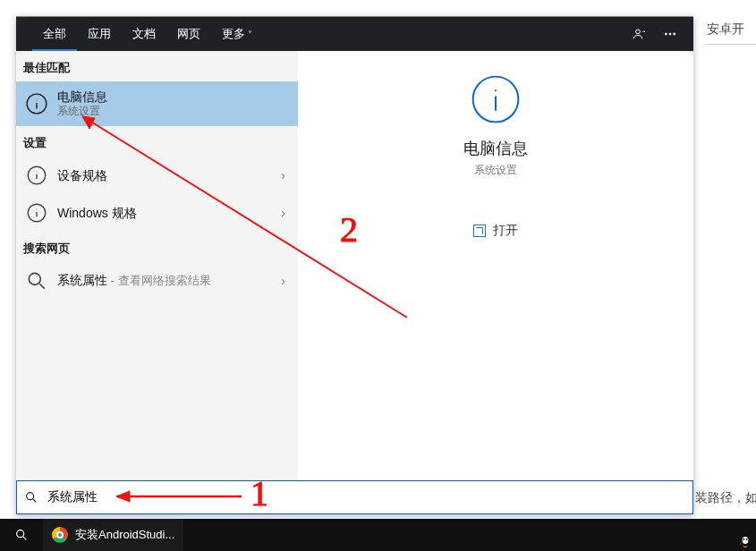 The image size is (756, 551). Describe the element at coordinates (125, 535) in the screenshot. I see `taskbar-app-title: 安装AndroidStudi...` at that location.